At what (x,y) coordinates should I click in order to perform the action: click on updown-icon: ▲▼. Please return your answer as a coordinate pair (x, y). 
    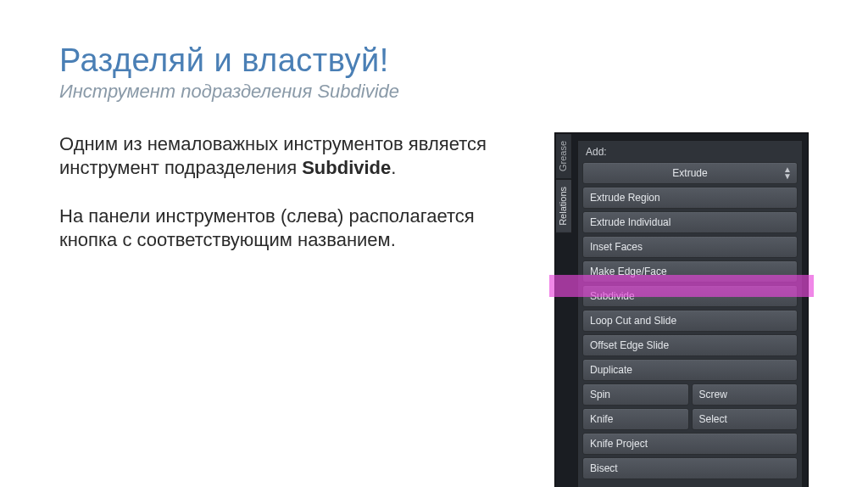
    Looking at the image, I should click on (787, 173).